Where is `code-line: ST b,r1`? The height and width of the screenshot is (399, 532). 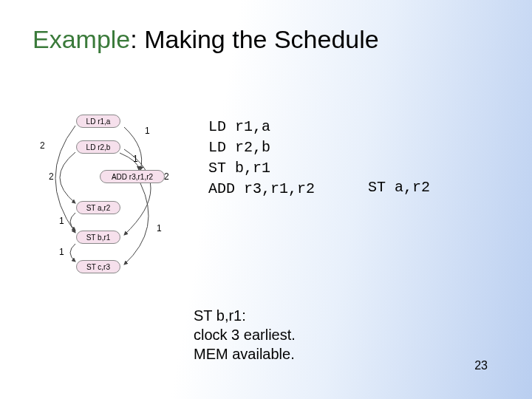 code-line: ST b,r1 is located at coordinates (239, 168).